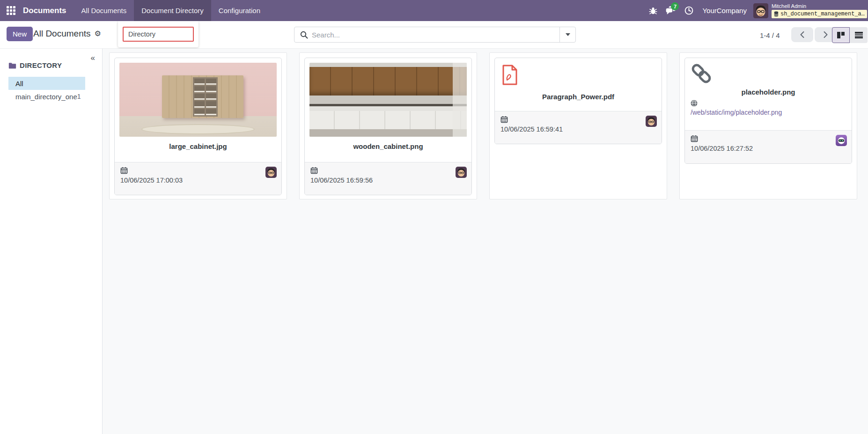 This screenshot has height=434, width=868. What do you see at coordinates (689, 10) in the screenshot?
I see `clock-icon` at bounding box center [689, 10].